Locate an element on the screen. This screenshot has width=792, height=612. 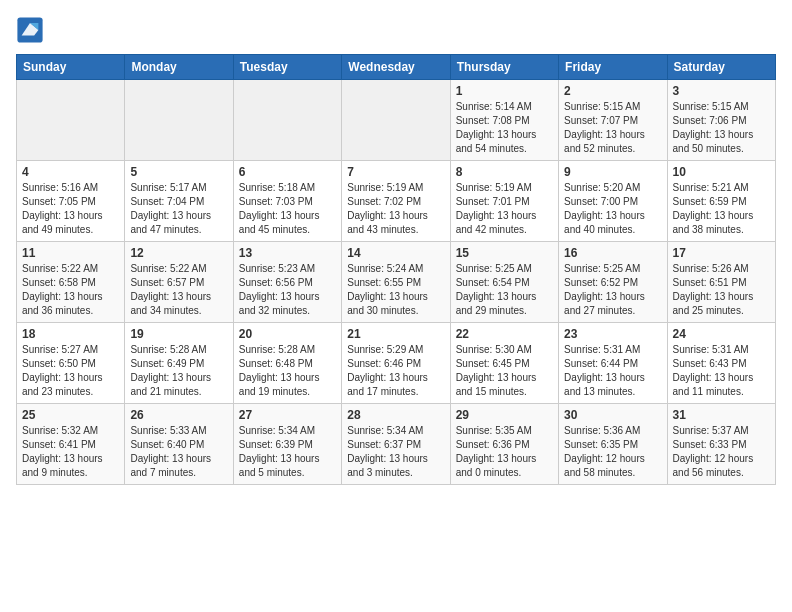
day-number: 8 is located at coordinates (504, 172).